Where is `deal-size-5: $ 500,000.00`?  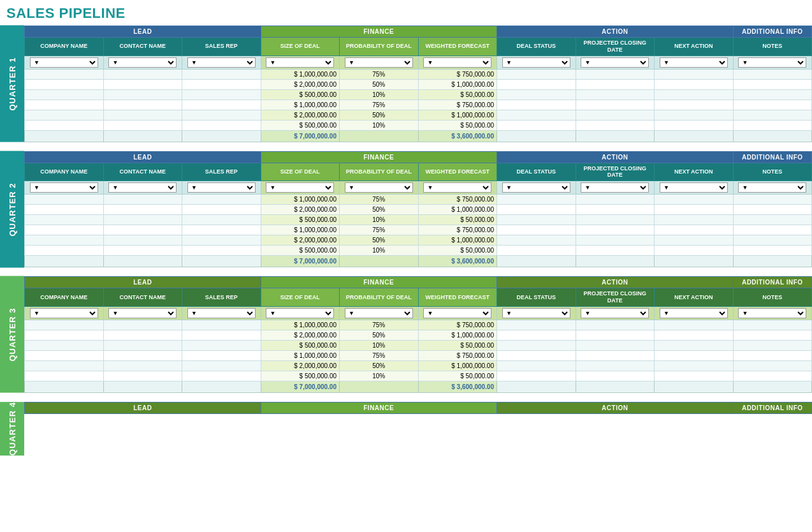 deal-size-5: $ 500,000.00 is located at coordinates (300, 251).